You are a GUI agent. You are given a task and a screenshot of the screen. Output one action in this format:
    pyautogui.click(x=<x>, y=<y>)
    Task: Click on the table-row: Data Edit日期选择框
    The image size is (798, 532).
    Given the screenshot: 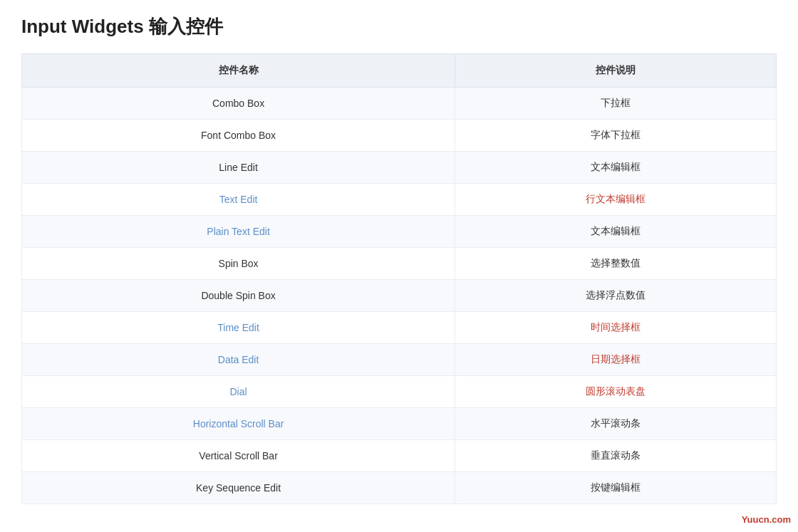 What is the action you would take?
    pyautogui.click(x=399, y=360)
    